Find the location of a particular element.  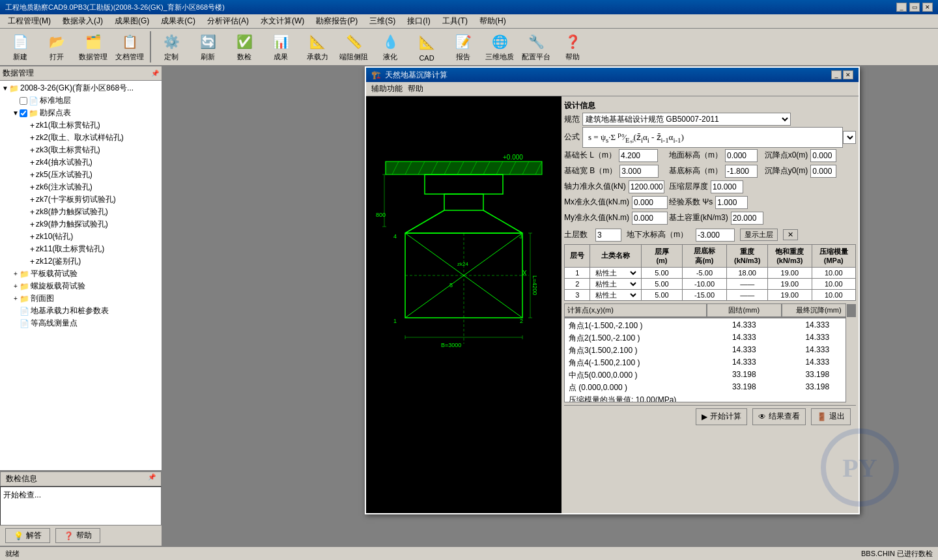

toolbar-btn-bearing: 📐承载力 is located at coordinates (317, 47).